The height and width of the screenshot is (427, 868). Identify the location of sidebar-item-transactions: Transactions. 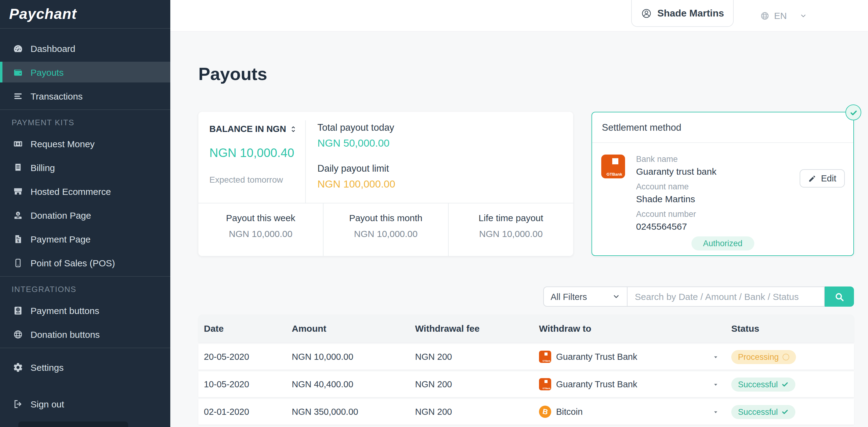
(85, 96).